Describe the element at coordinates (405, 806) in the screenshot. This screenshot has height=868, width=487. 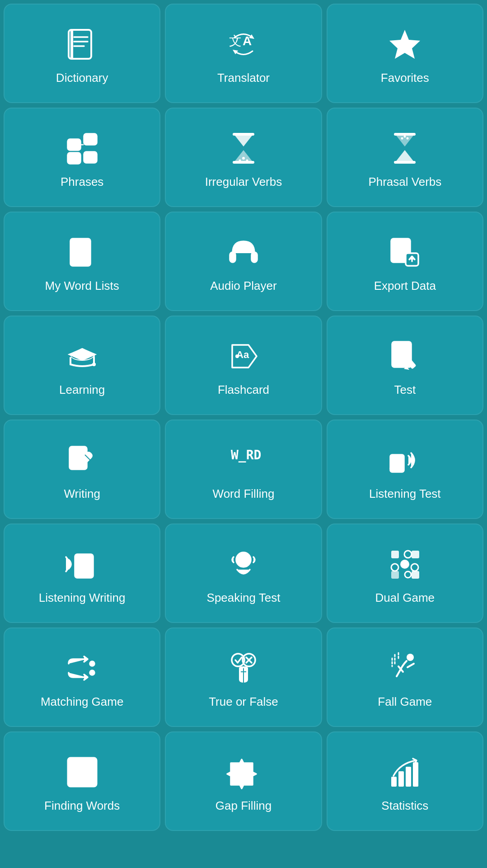
I see `statistics-label: Statistics` at that location.